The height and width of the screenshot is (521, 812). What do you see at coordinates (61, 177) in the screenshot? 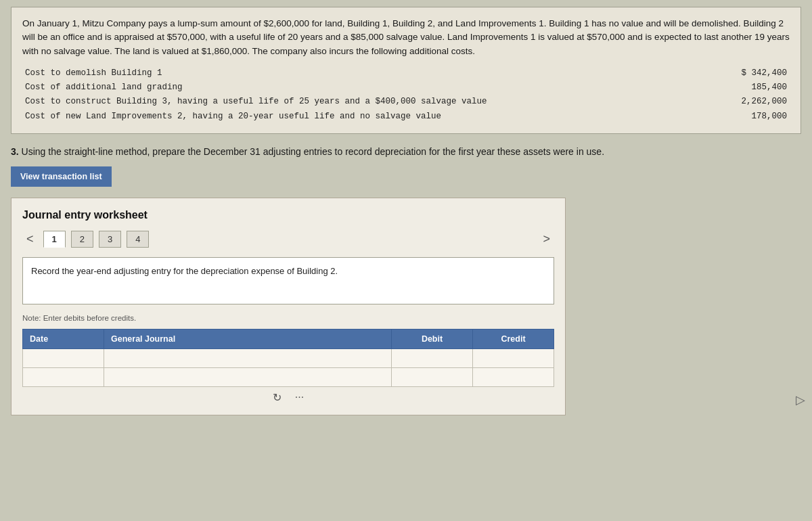
I see `view-transaction-list-button: View transaction list` at bounding box center [61, 177].